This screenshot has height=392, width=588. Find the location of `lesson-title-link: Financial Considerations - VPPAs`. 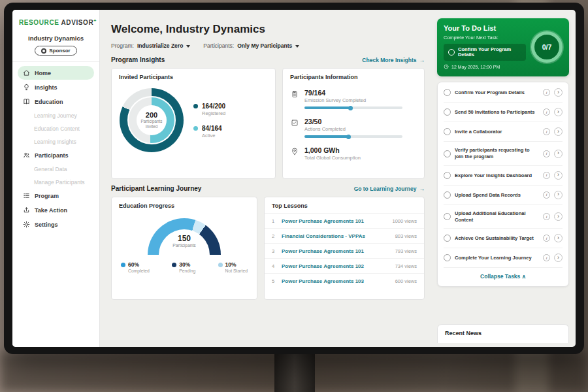

lesson-title-link: Financial Considerations - VPPAs is located at coordinates (336, 237).